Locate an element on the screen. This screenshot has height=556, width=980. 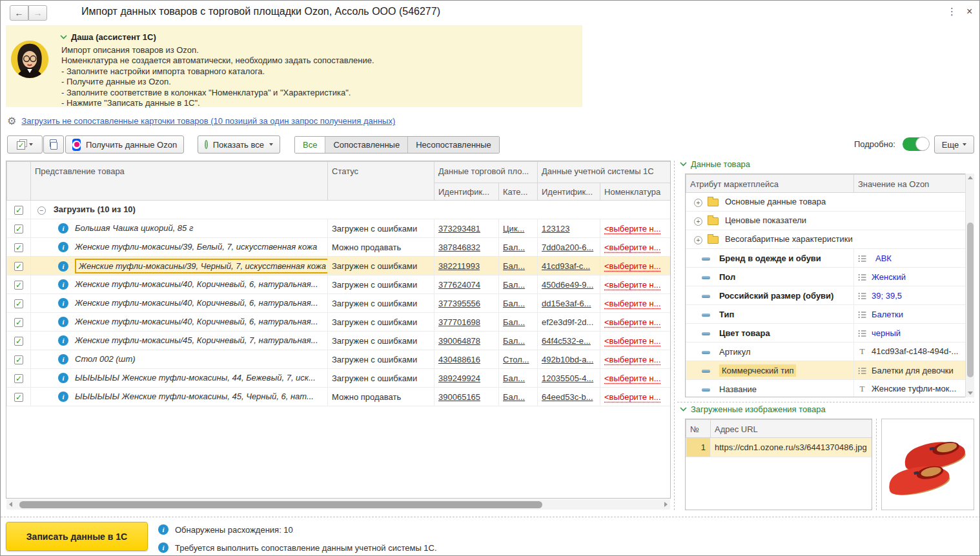
product-name: Стол 002 (шт) is located at coordinates (105, 359).